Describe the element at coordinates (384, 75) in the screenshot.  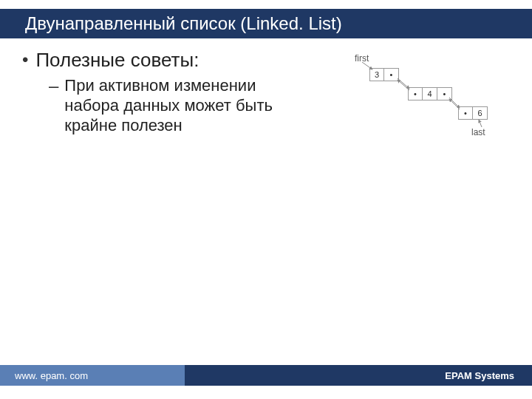
I see `list-node: 3 •` at that location.